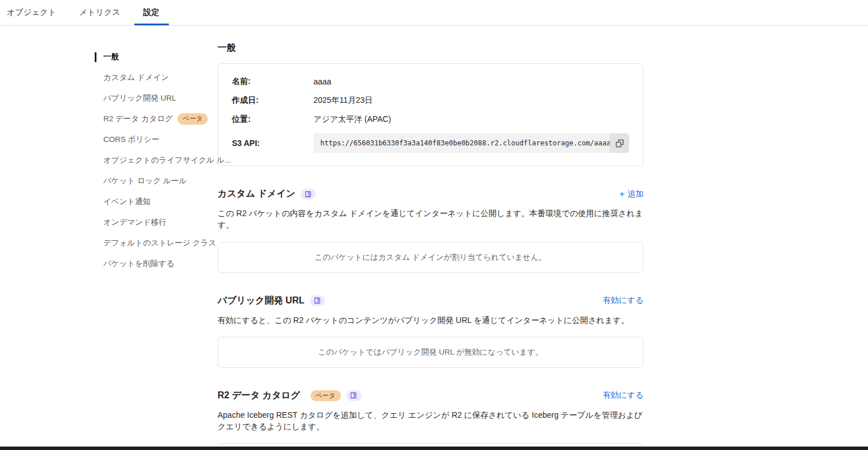 This screenshot has height=450, width=868. I want to click on bucket-tabbar: オブジェクト メトリクス 設定, so click(434, 13).